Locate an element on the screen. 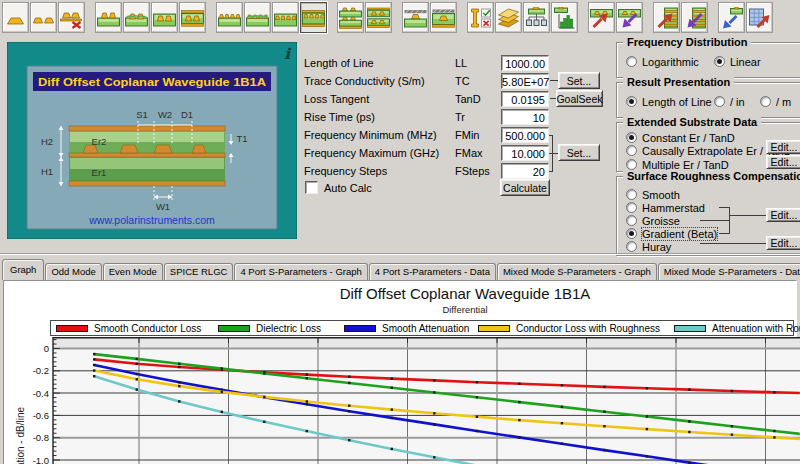 This screenshot has width=800, height=464. microstrip-pair-icon is located at coordinates (44, 18).